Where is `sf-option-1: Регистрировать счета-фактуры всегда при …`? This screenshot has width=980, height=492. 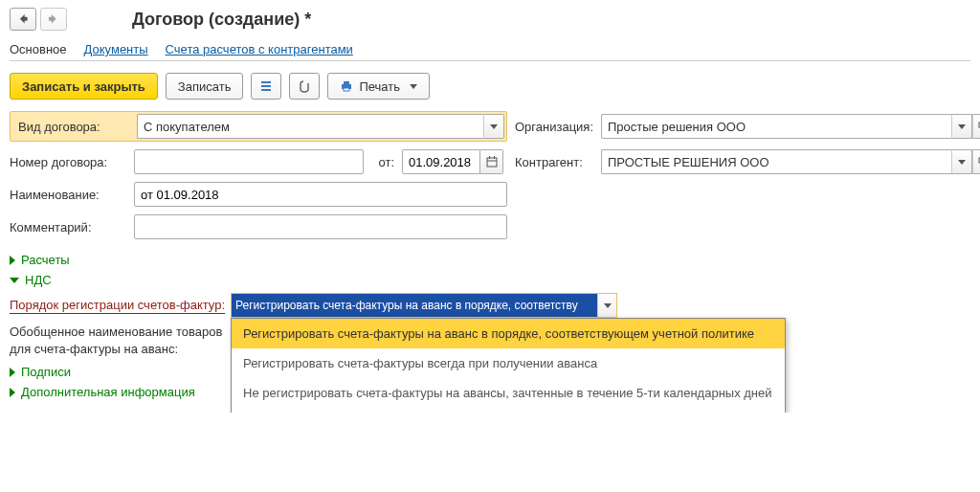 sf-option-1: Регистрировать счета-фактуры всегда при … is located at coordinates (508, 364).